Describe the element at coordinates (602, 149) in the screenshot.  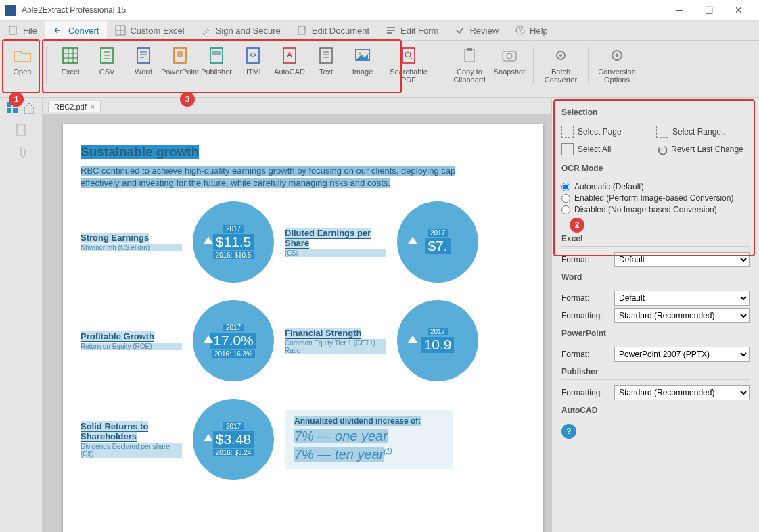
I see `select-all-button: Select All` at that location.